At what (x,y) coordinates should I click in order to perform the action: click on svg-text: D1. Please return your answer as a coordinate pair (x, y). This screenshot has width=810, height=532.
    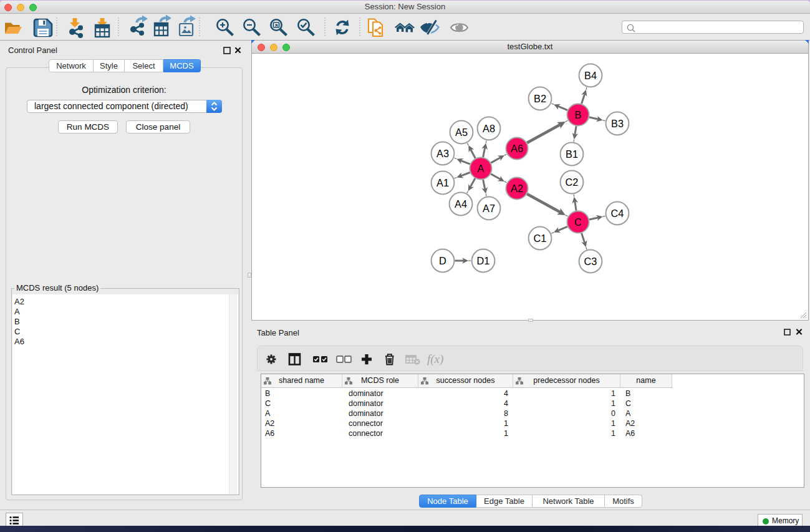
    Looking at the image, I should click on (484, 261).